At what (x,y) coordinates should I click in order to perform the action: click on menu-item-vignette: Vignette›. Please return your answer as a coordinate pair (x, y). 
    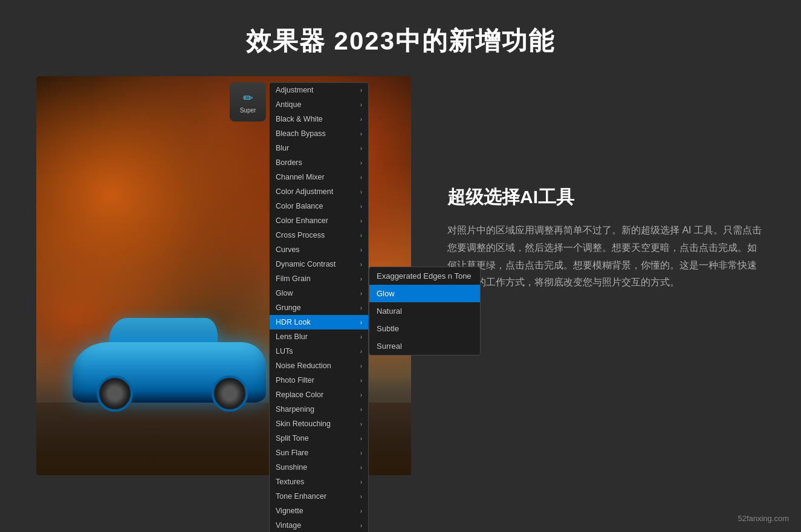
    Looking at the image, I should click on (319, 511).